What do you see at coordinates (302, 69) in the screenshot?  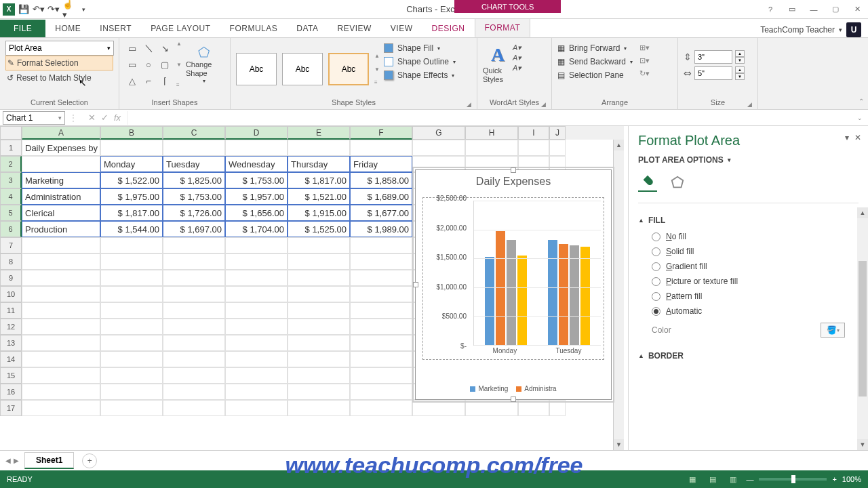 I see `style-preset-2: Abc` at bounding box center [302, 69].